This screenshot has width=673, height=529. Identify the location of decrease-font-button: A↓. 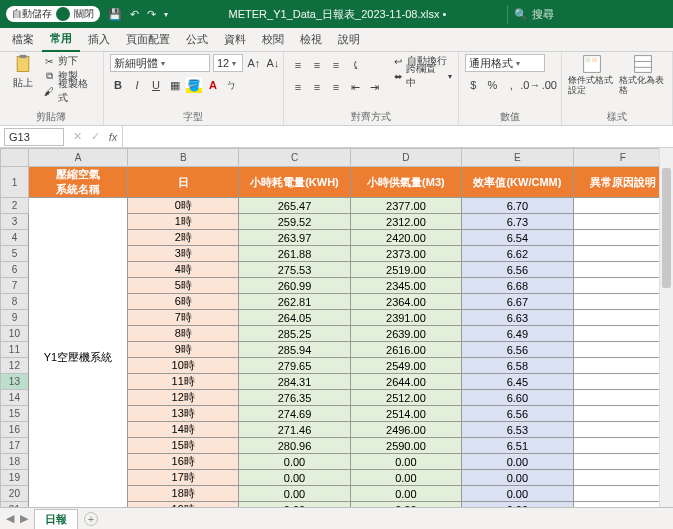
(273, 63).